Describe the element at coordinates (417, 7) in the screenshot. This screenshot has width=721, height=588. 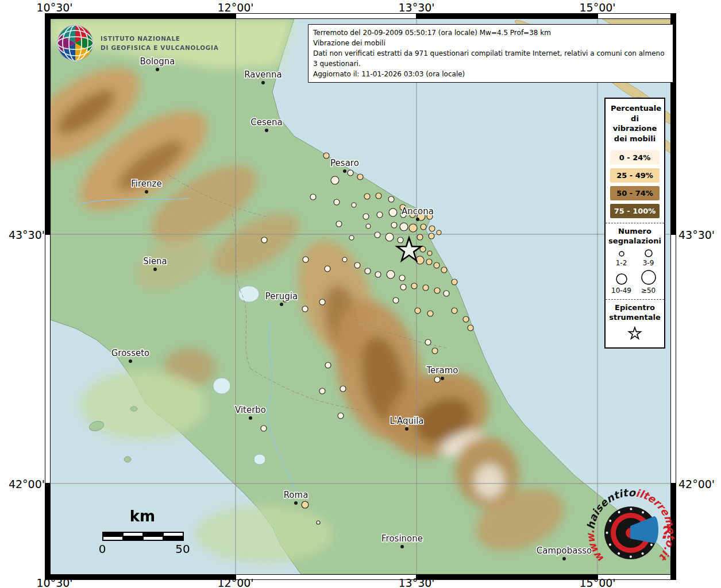
I see `axis-label-top-1330: 13°30'` at that location.